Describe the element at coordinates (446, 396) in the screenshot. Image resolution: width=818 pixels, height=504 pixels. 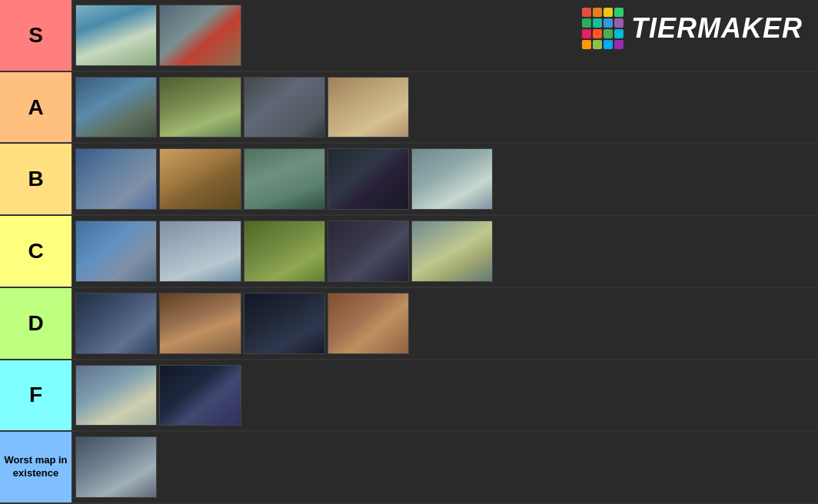
I see `tier-items-f` at that location.